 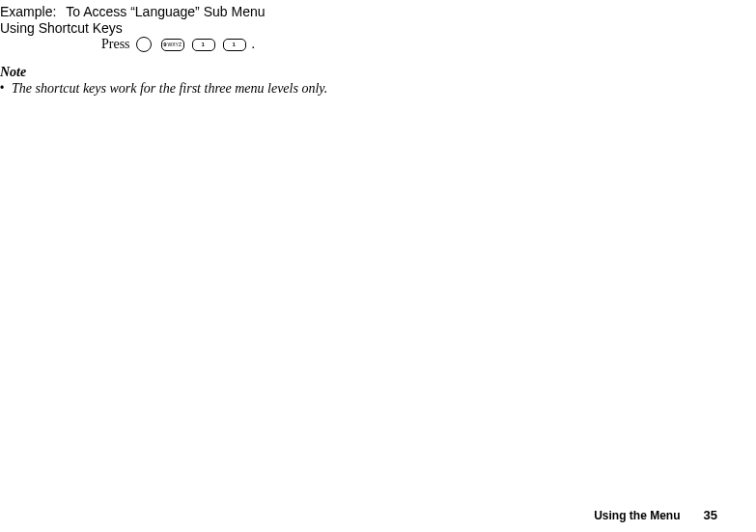 What do you see at coordinates (637, 516) in the screenshot?
I see `footer-section: Using the Menu` at bounding box center [637, 516].